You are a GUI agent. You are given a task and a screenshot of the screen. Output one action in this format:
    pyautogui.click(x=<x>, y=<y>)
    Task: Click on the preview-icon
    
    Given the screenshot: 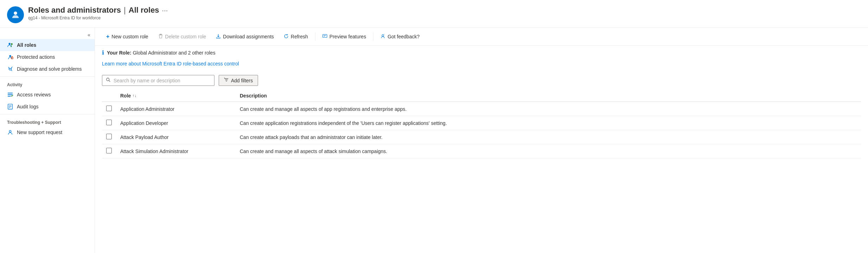 What is the action you would take?
    pyautogui.click(x=325, y=37)
    